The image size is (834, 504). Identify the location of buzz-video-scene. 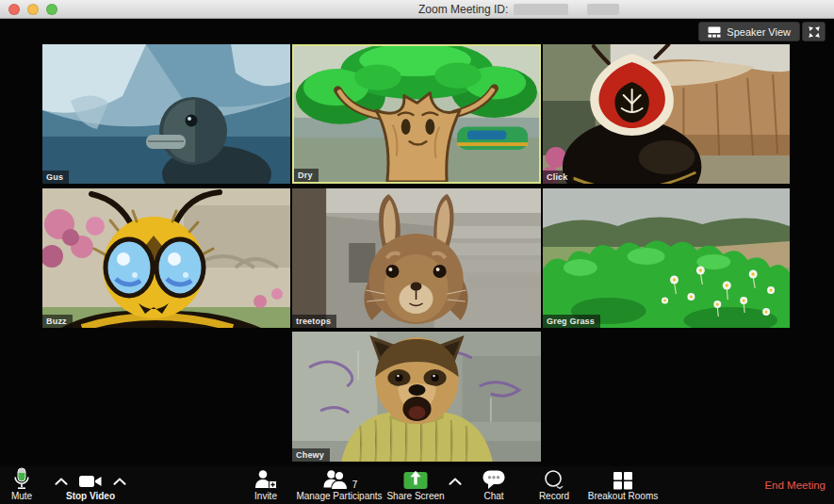
(166, 258).